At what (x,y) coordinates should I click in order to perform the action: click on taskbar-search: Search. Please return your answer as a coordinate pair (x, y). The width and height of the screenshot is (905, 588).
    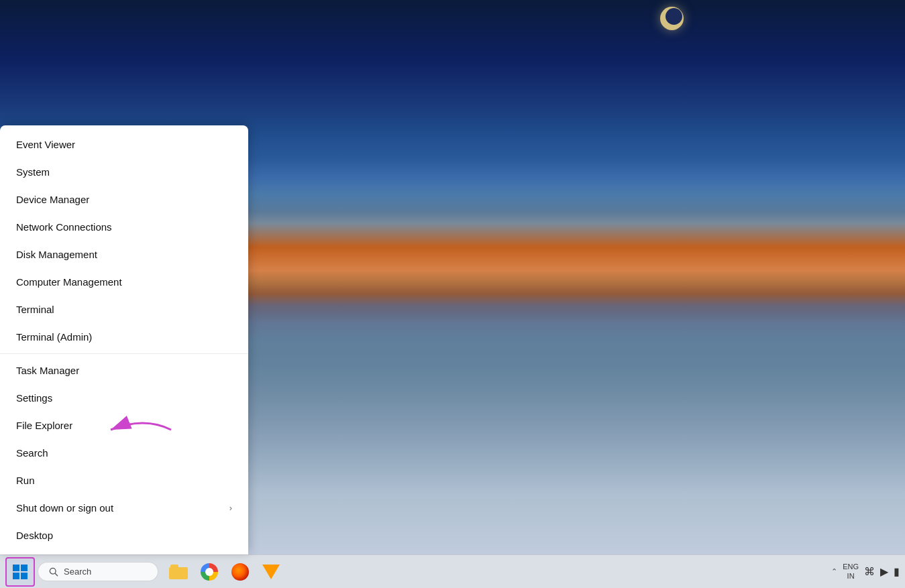
    Looking at the image, I should click on (98, 571).